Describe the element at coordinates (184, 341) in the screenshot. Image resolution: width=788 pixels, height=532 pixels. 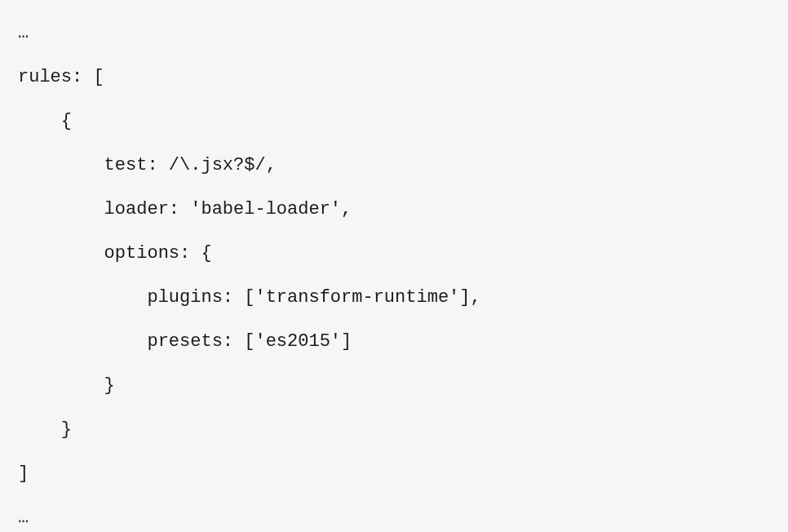
I see `code-line: presets: ['es2015']` at that location.